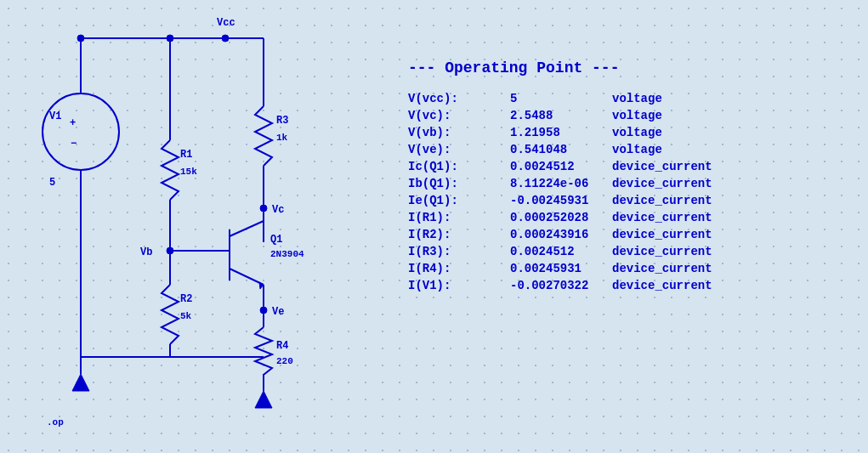 The width and height of the screenshot is (868, 453). Describe the element at coordinates (560, 218) in the screenshot. I see `result-row-7: I(R1):0.000252028device_current` at that location.